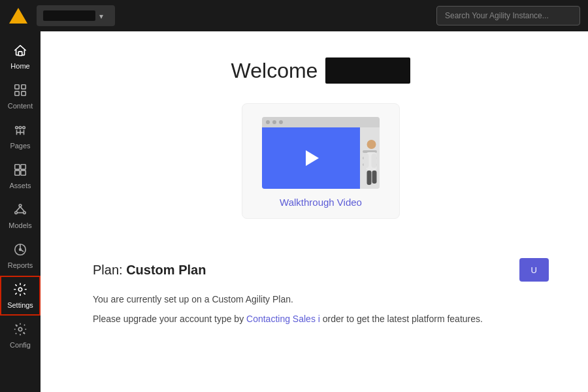  Describe the element at coordinates (20, 216) in the screenshot. I see `sidebar-item-models: Models` at that location.